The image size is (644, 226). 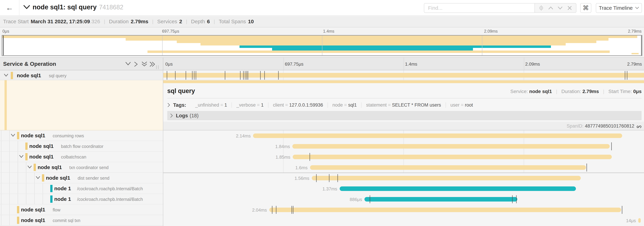 What do you see at coordinates (82, 136) in the screenshot?
I see `tree-row-consuming-rows: node sql1consuming rows` at bounding box center [82, 136].